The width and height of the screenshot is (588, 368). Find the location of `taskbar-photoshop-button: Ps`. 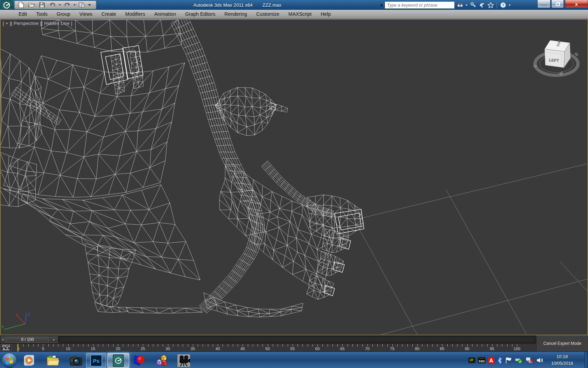

taskbar-photoshop-button: Ps is located at coordinates (96, 360).